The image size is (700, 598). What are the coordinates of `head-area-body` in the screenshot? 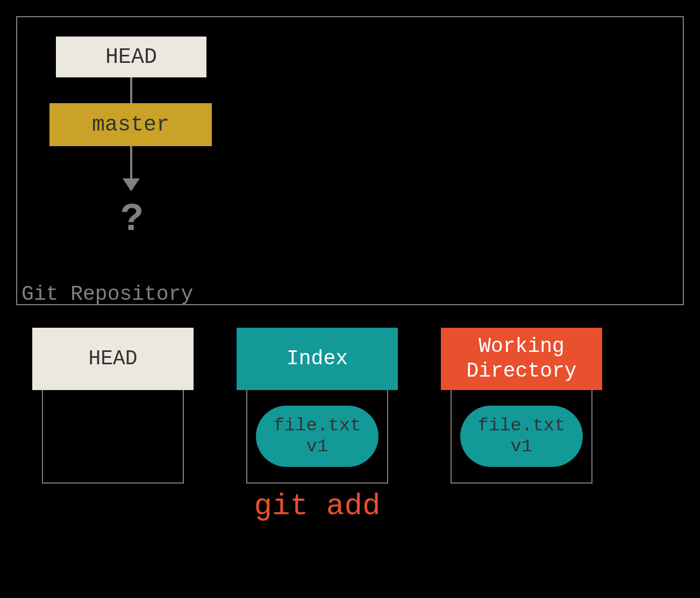 It's located at (113, 437).